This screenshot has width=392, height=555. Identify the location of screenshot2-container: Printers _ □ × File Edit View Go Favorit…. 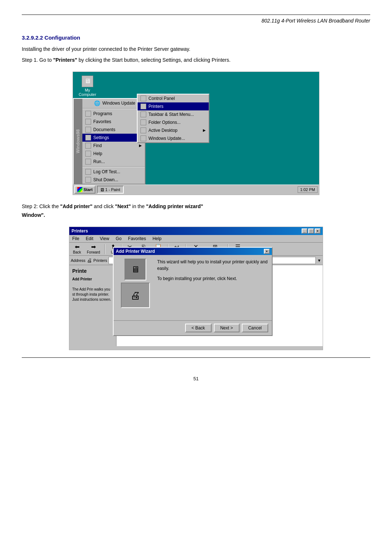
(196, 288).